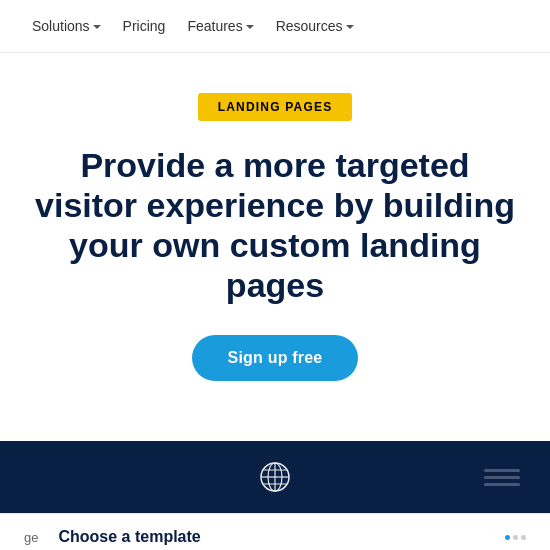  What do you see at coordinates (31, 538) in the screenshot?
I see `page-label: ge` at bounding box center [31, 538].